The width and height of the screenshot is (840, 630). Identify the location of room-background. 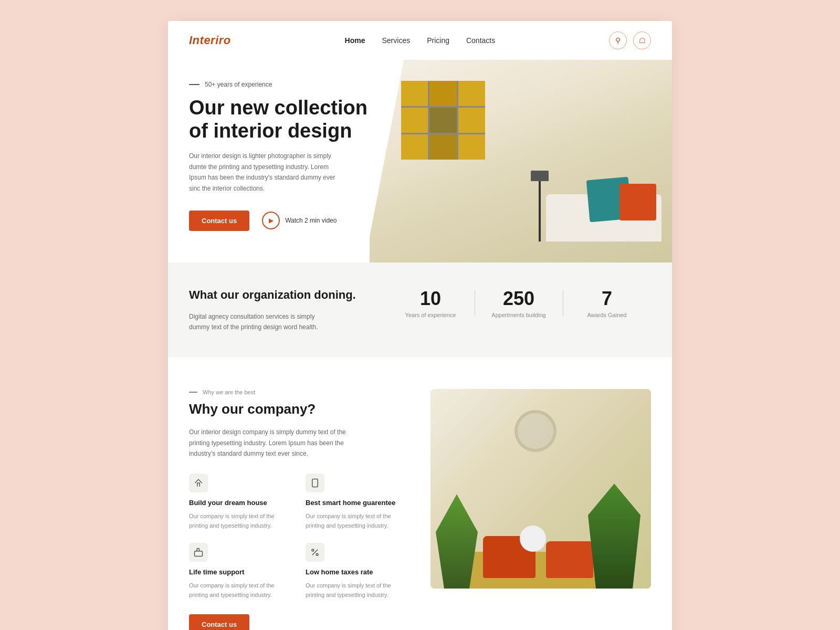
(521, 161).